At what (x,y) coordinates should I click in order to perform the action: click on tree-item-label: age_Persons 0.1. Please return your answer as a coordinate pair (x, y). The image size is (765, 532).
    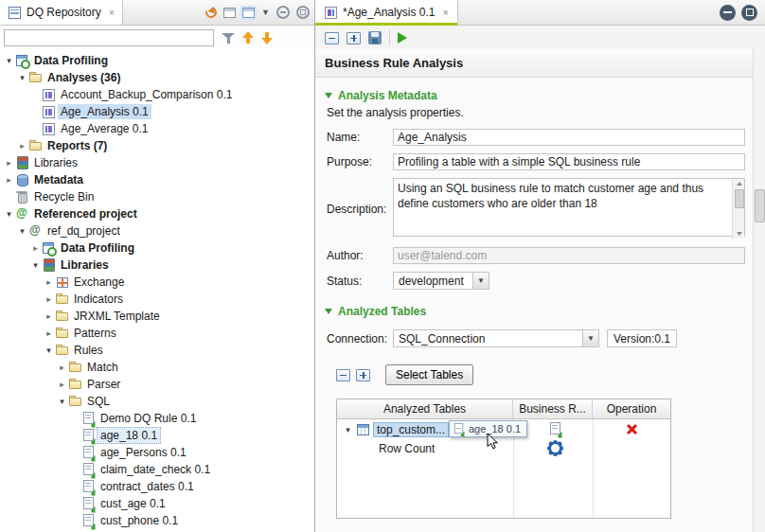
    Looking at the image, I should click on (144, 452).